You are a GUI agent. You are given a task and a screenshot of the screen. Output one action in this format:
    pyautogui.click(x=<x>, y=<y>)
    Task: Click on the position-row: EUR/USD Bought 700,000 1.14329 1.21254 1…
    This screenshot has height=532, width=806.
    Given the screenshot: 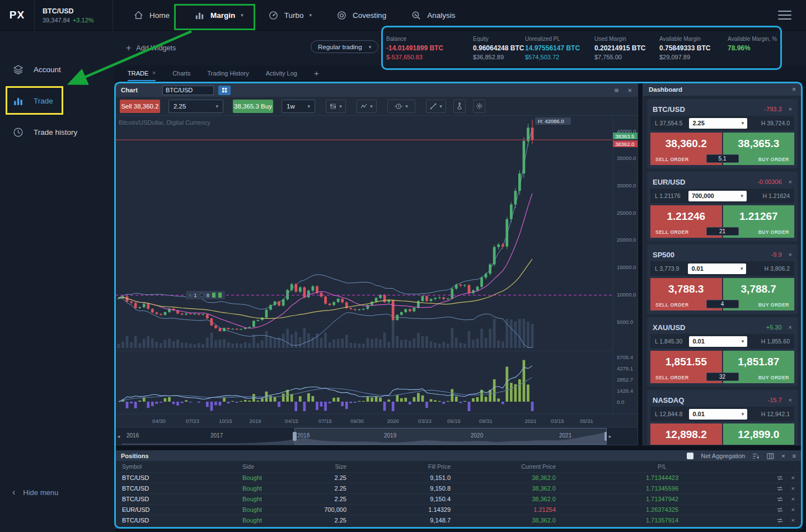 What is the action you would take?
    pyautogui.click(x=458, y=509)
    